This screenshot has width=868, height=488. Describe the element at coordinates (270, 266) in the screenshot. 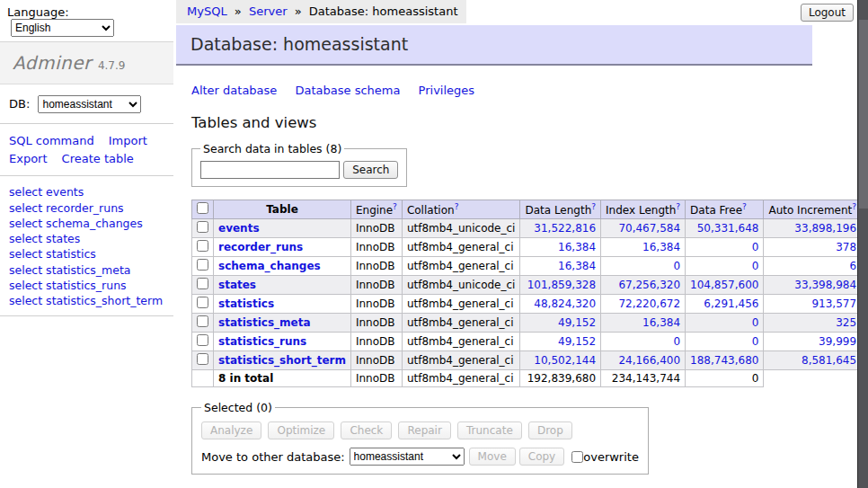

I see `table-link: schema_changes` at that location.